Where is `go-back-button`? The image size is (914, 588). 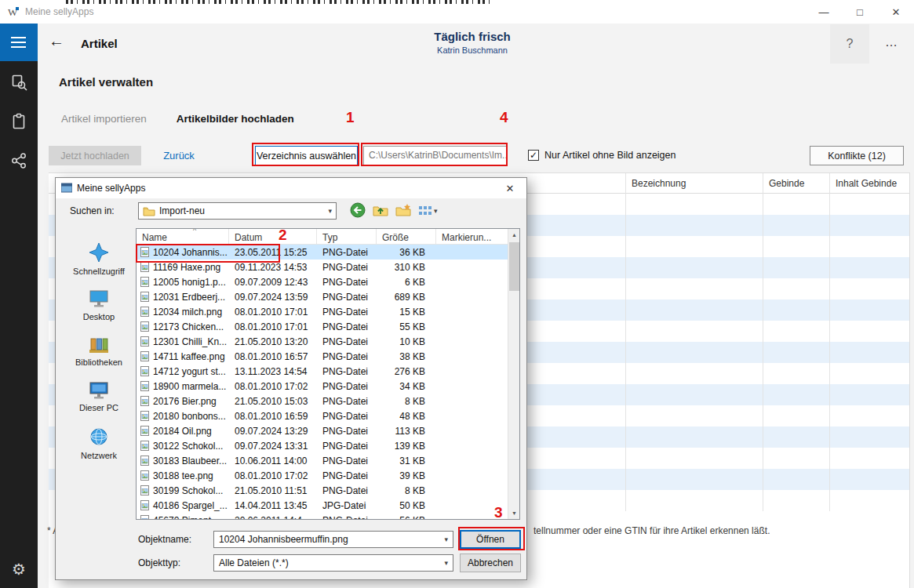 go-back-button is located at coordinates (358, 212).